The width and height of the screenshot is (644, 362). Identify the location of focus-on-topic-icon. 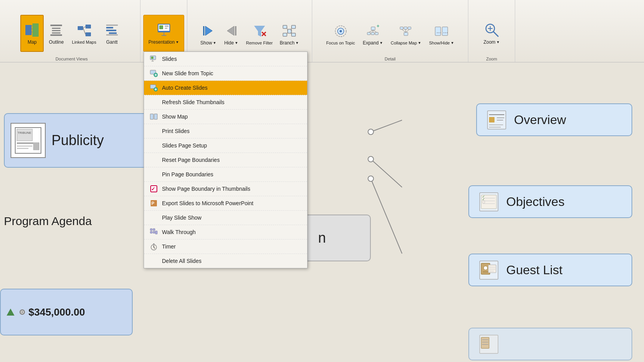
(341, 31).